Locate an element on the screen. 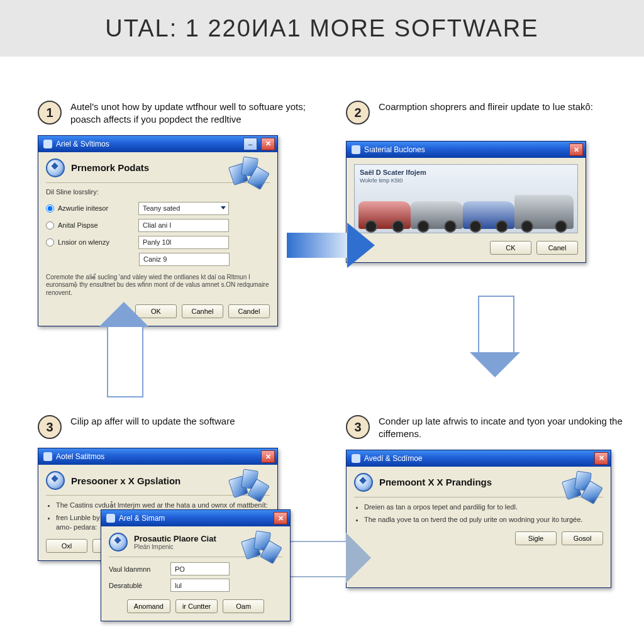 The image size is (644, 644). window-title: Avedí & Scdímoe is located at coordinates (394, 458).